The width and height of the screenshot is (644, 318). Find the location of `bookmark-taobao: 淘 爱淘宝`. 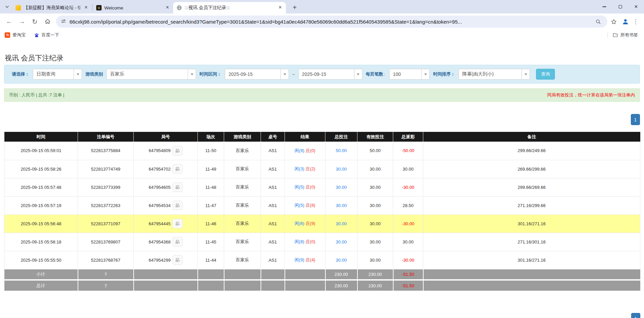

bookmark-taobao: 淘 爱淘宝 is located at coordinates (15, 35).